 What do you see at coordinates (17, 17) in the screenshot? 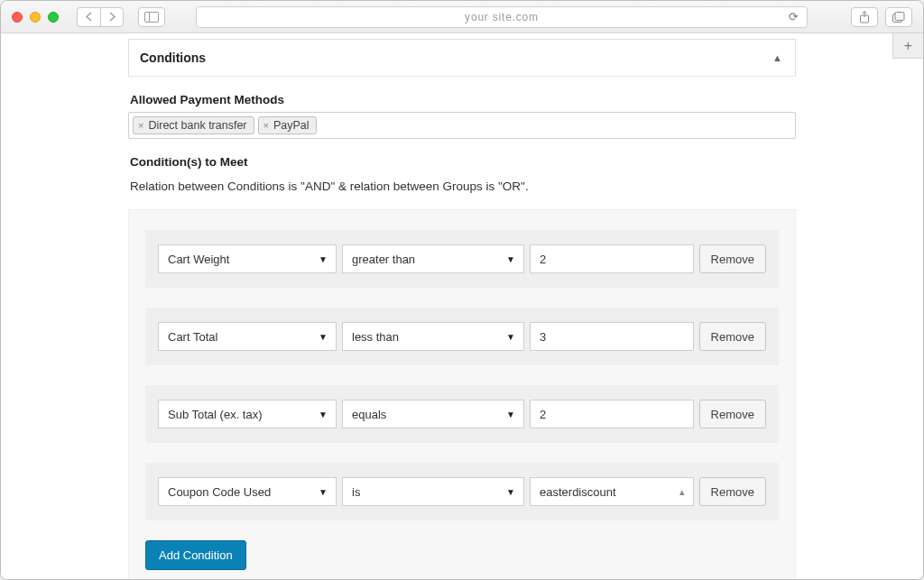
I see `close-window-button` at bounding box center [17, 17].